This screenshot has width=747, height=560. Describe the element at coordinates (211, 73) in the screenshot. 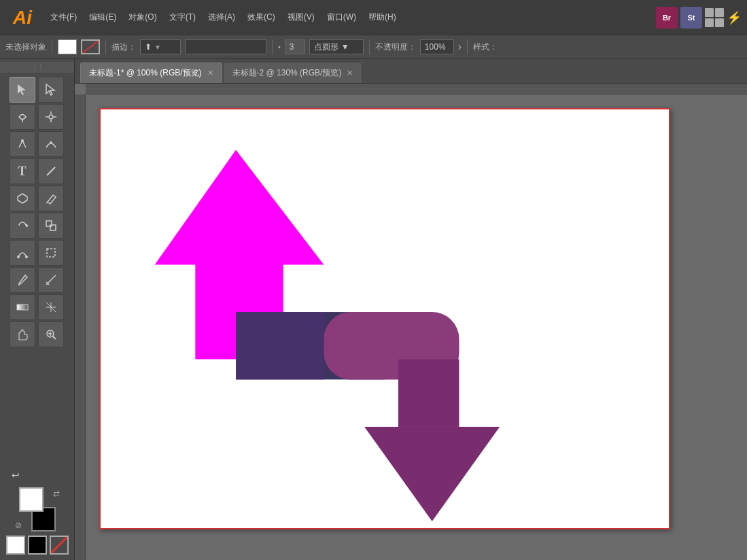

I see `tab-1-close: ✕` at that location.